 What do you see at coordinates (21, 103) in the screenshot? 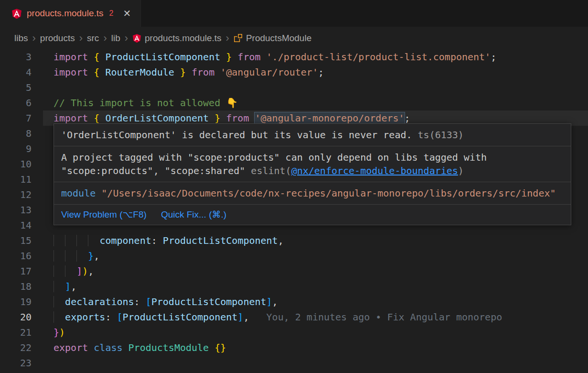
I see `line-number: 6` at bounding box center [21, 103].